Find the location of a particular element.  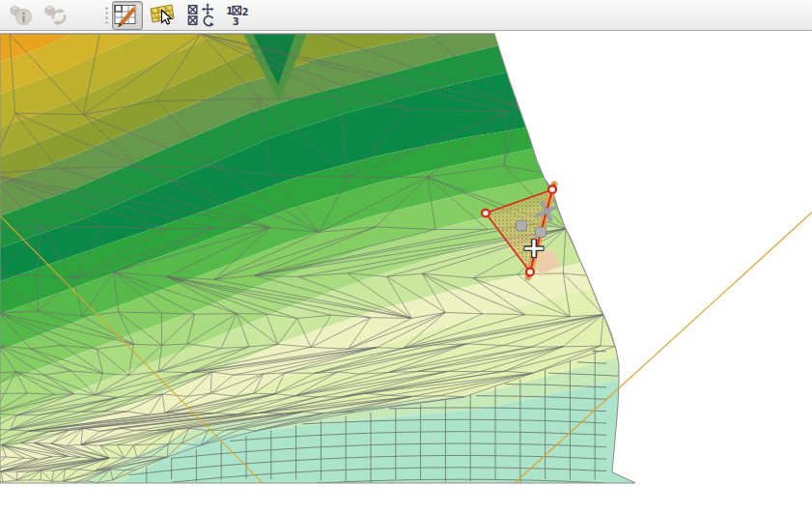

mesh-cursor-icon is located at coordinates (162, 15).